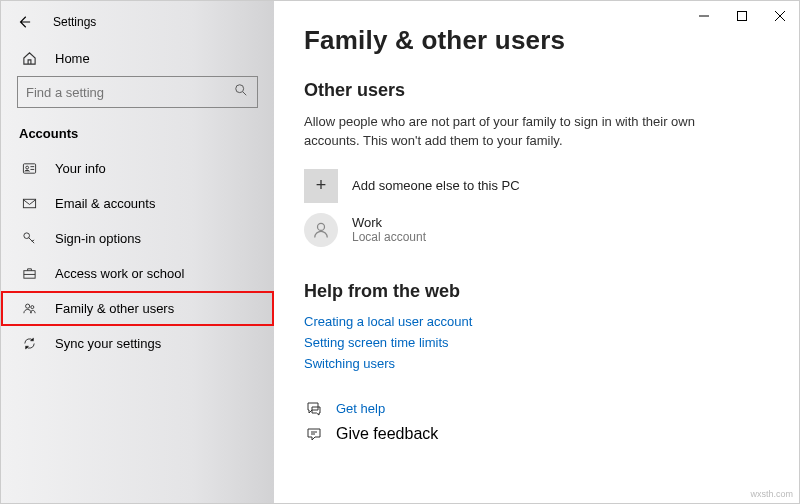  Describe the element at coordinates (138, 60) in the screenshot. I see `home-button: Home` at that location.